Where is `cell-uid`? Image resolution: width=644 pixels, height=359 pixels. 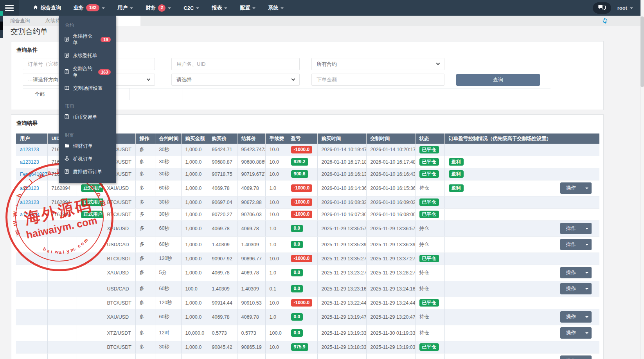
cell-uid is located at coordinates (62, 303).